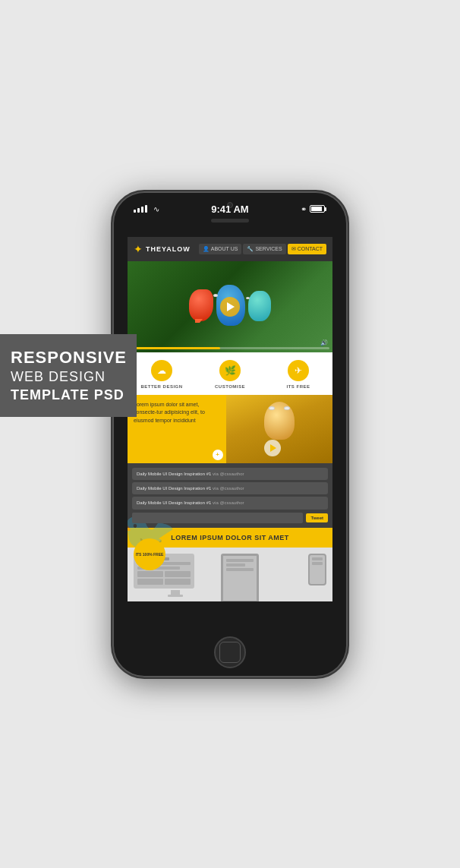  I want to click on play-button, so click(230, 307).